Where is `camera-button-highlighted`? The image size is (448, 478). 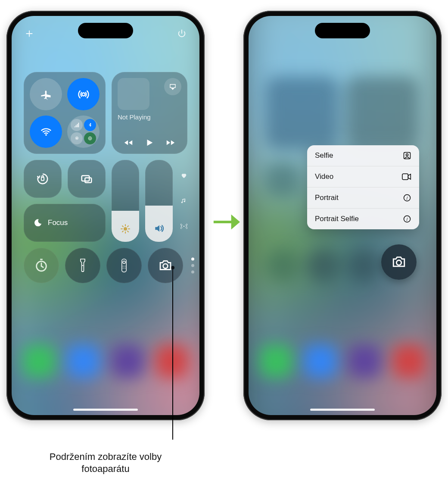
camera-button-highlighted is located at coordinates (399, 262).